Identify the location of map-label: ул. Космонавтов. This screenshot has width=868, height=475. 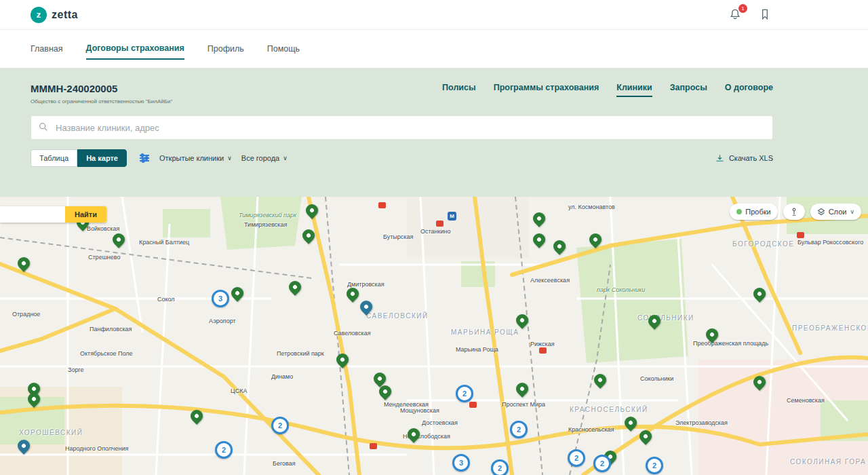
(591, 207).